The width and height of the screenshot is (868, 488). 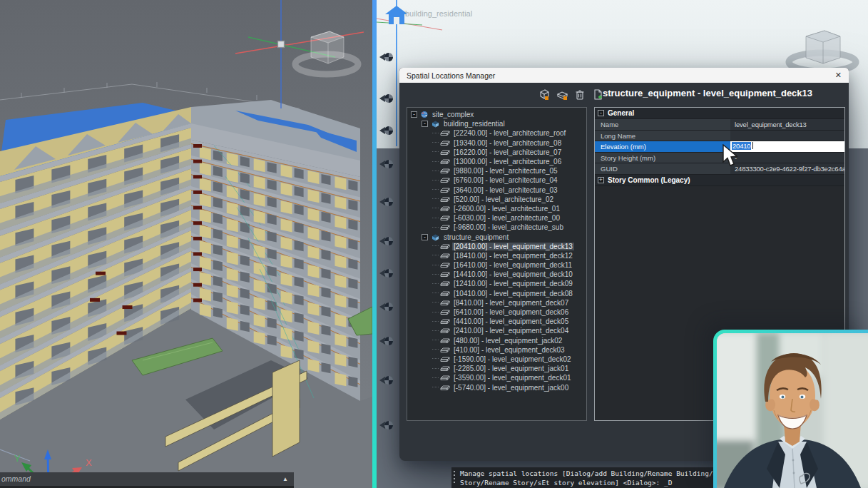 I want to click on delete-icon, so click(x=580, y=94).